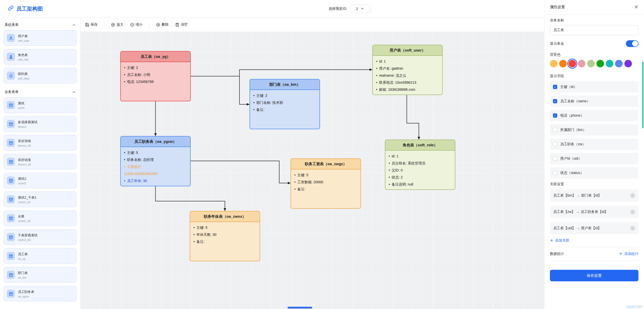 This screenshot has width=644, height=309. I want to click on node-field-text: 组织名称: null, so click(403, 189).